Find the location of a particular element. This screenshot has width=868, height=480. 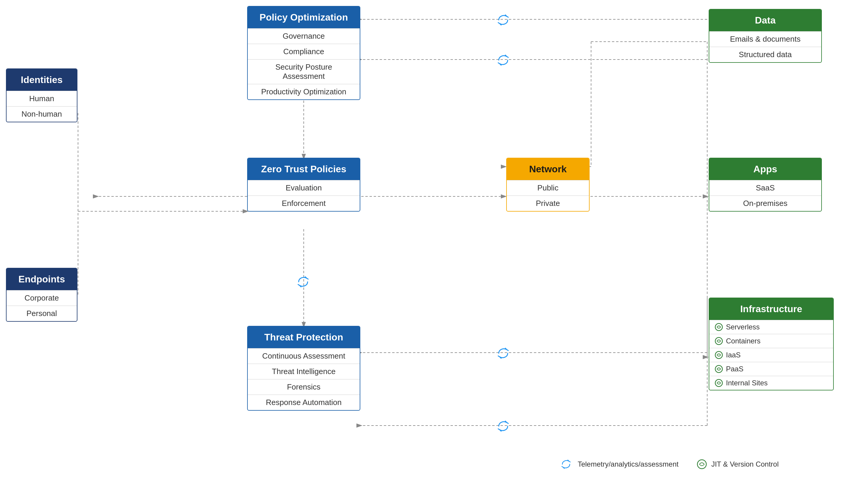

infra-paas-label: PaaS is located at coordinates (735, 369).